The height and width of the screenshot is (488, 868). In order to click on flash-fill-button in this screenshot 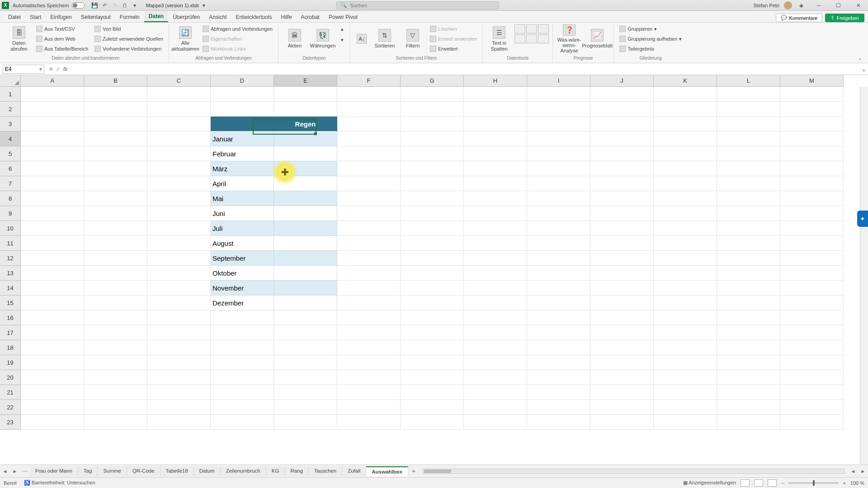, I will do `click(520, 29)`.